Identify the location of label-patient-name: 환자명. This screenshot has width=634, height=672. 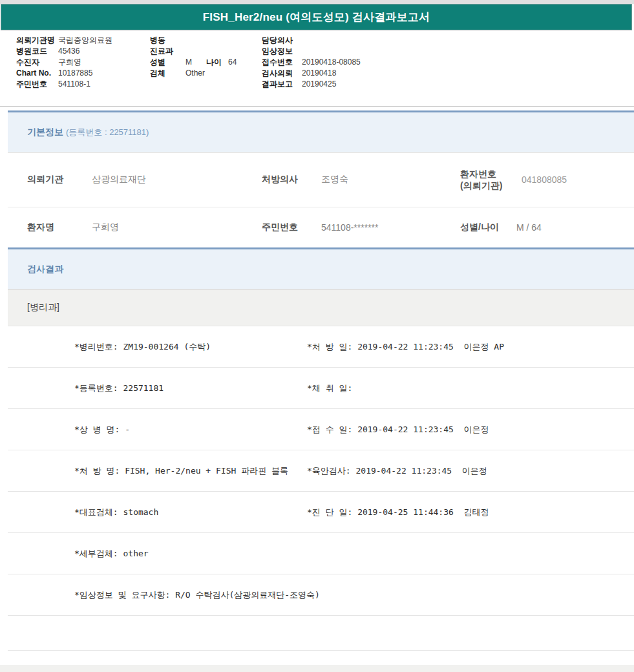
(41, 227).